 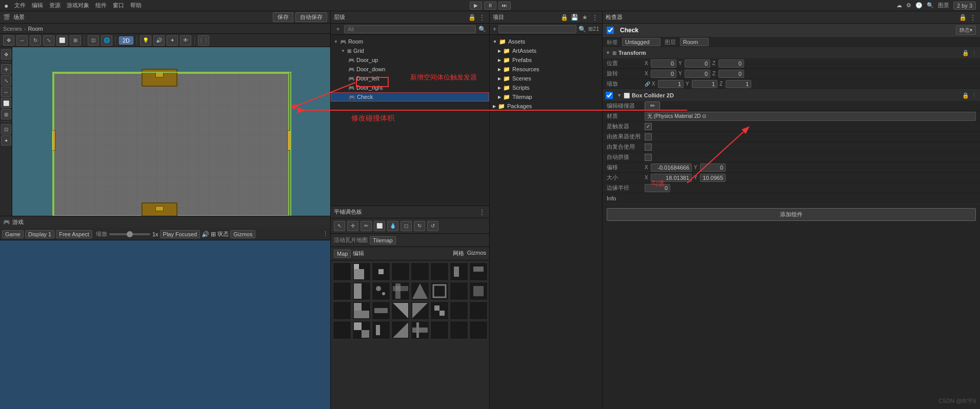 What do you see at coordinates (648, 137) in the screenshot?
I see `effect-checkbox` at bounding box center [648, 137].